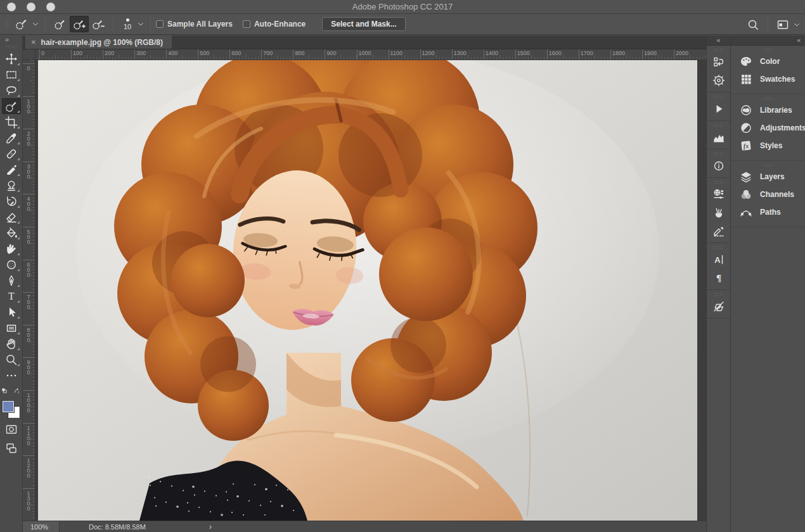 Image resolution: width=805 pixels, height=532 pixels. Describe the element at coordinates (719, 194) in the screenshot. I see `properties-panel-icon` at that location.